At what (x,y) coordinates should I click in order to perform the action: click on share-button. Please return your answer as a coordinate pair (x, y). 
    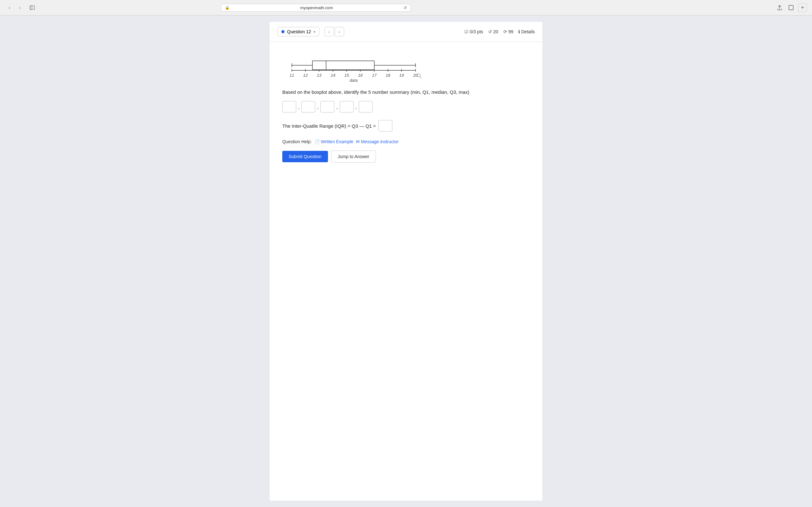
    Looking at the image, I should click on (780, 7).